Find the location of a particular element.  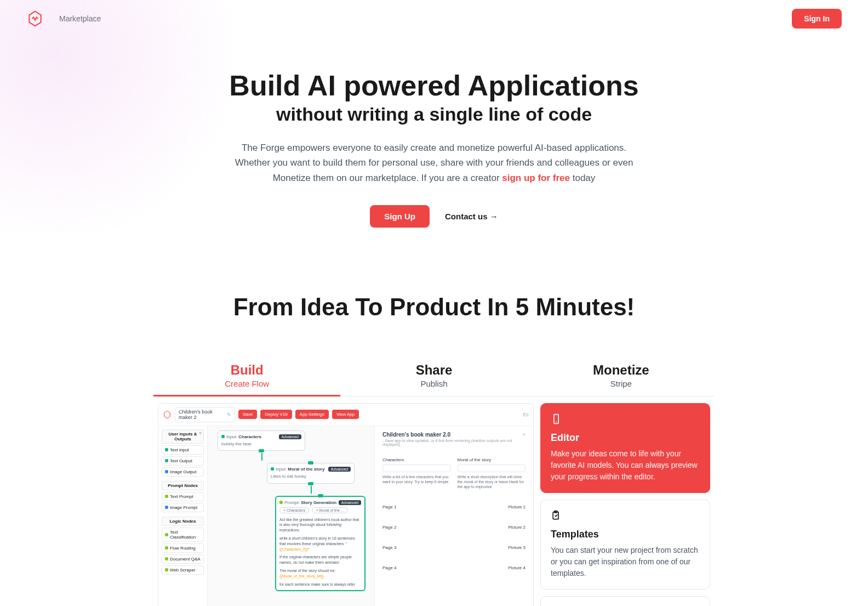

clipboard-icon is located at coordinates (556, 516).